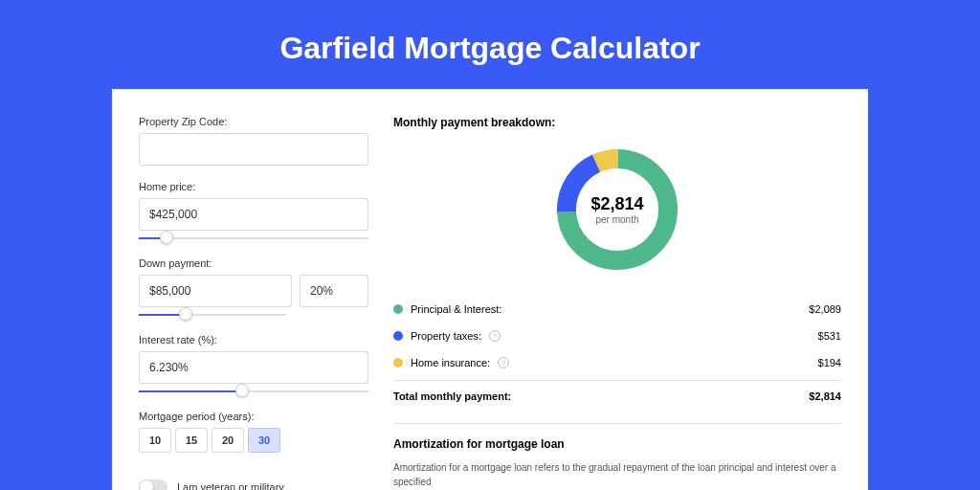  Describe the element at coordinates (617, 444) in the screenshot. I see `amortization-title: Amortization for mortgage loan` at that location.